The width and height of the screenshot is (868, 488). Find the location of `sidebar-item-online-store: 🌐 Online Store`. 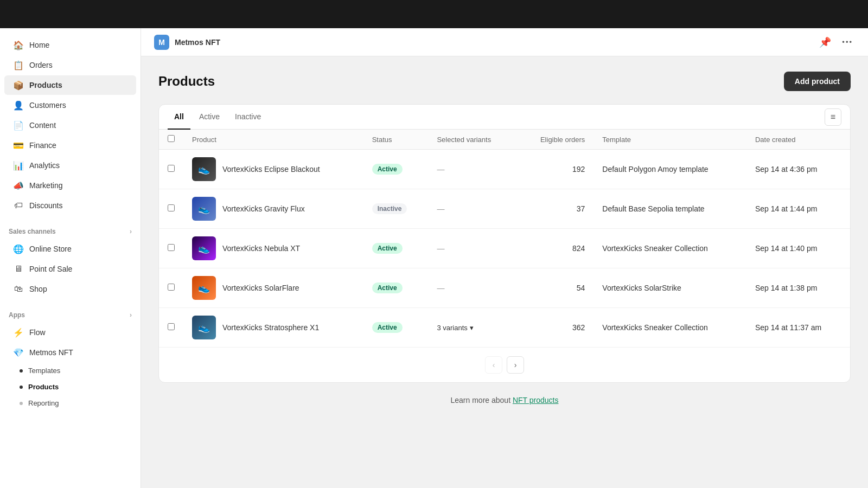

sidebar-item-online-store: 🌐 Online Store is located at coordinates (71, 249).